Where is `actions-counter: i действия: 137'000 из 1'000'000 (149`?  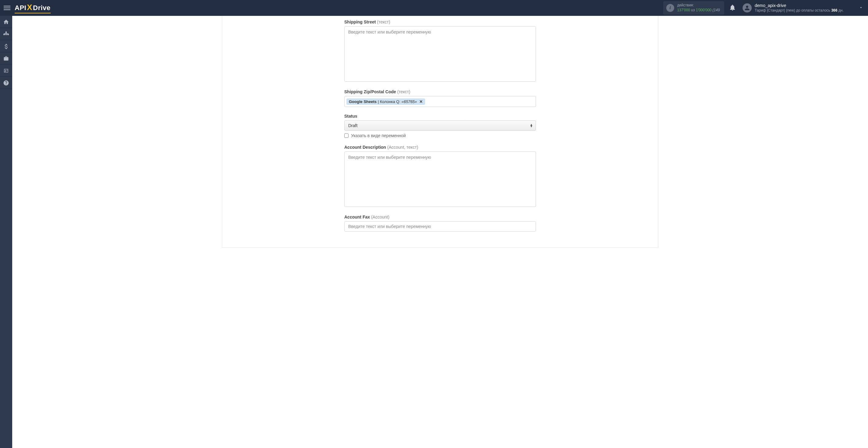
actions-counter: i действия: 137'000 из 1'000'000 (149 is located at coordinates (693, 8).